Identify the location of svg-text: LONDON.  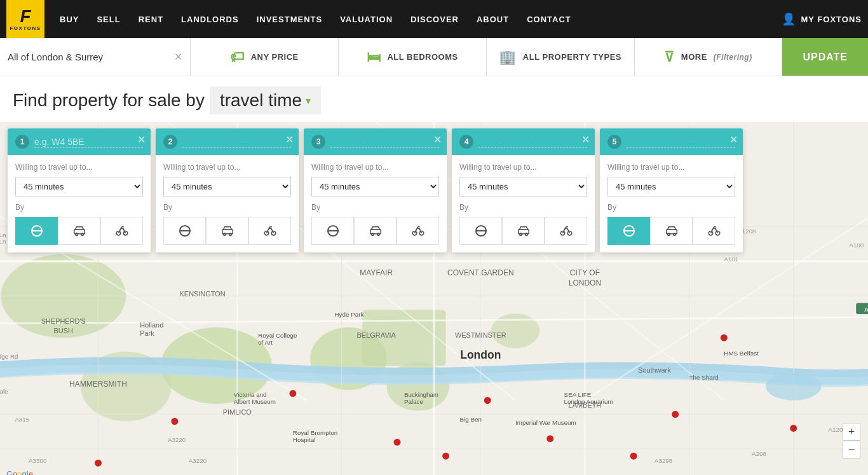
(585, 283).